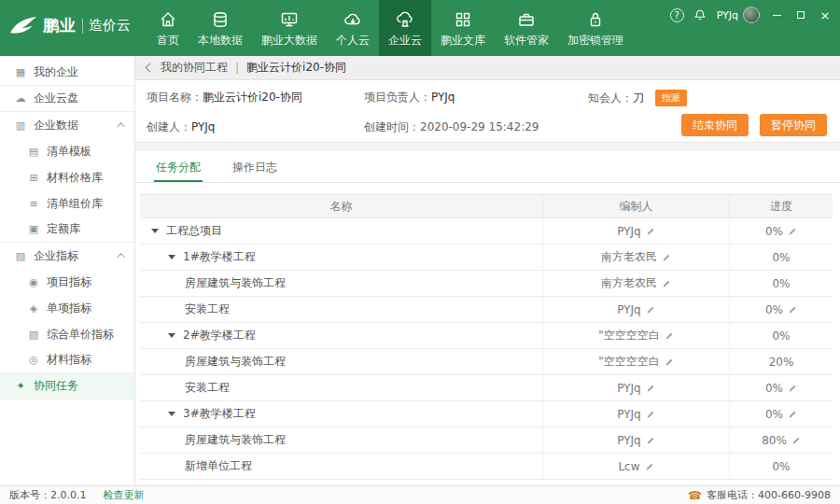 The image size is (840, 504). What do you see at coordinates (75, 203) in the screenshot?
I see `sidebar-item-label: 清单组价库` at bounding box center [75, 203].